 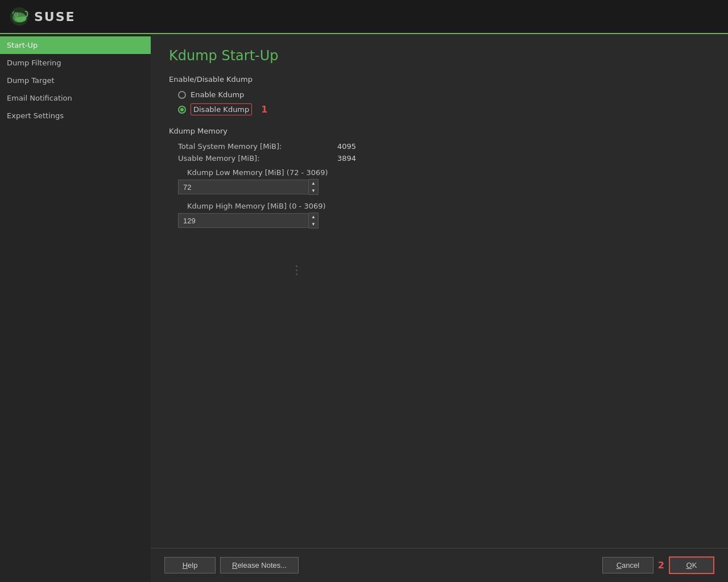 I want to click on usable-memory-row: Usable Memory [MiB]: 3894, so click(x=444, y=158).